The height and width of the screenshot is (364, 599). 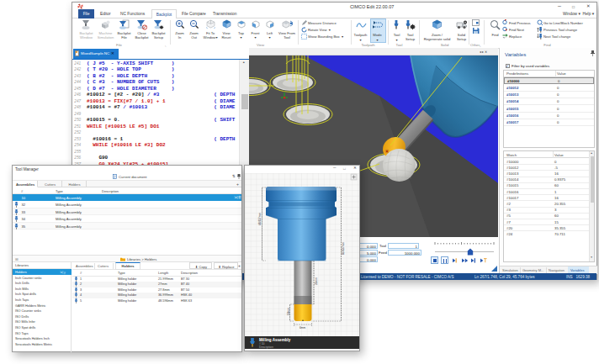 What do you see at coordinates (303, 328) in the screenshot?
I see `svg-text: 6mm` at bounding box center [303, 328].